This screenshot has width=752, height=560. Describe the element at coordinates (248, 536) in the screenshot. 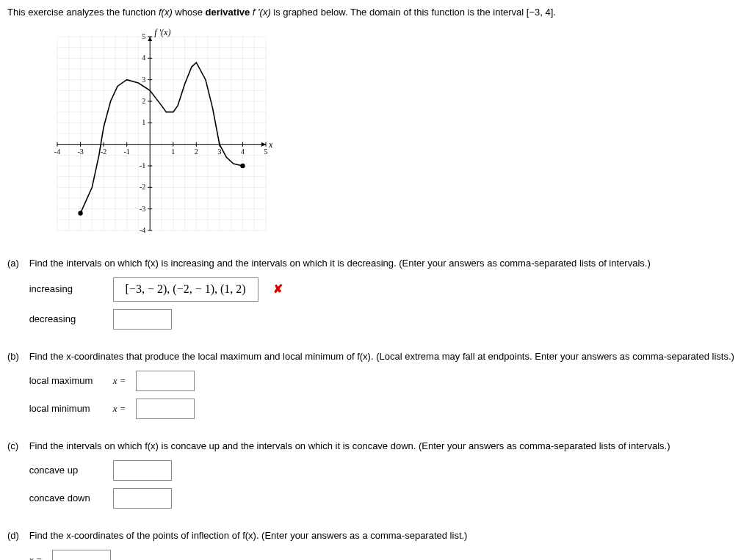

I see `part-d-prompt: Find the x-coordinates of the points of …` at that location.